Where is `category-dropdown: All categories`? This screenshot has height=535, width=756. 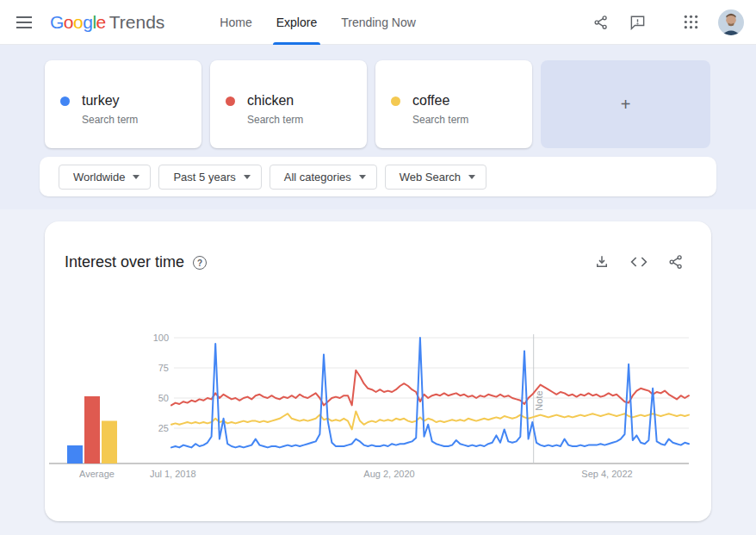
category-dropdown: All categories is located at coordinates (324, 177).